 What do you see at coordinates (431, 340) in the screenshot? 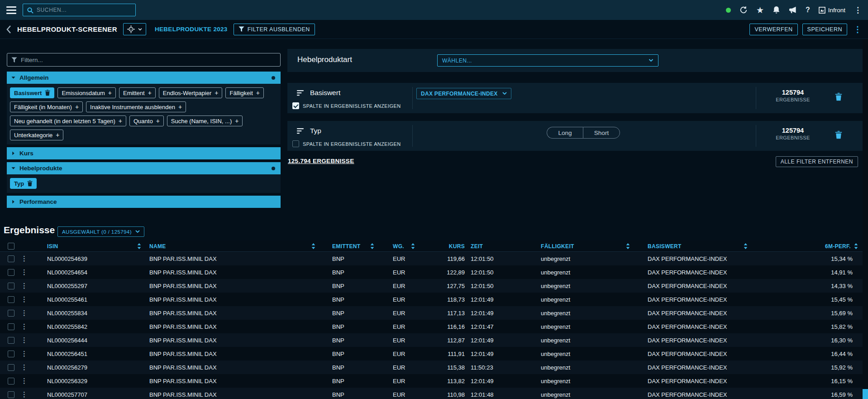
I see `table-row: ⋮NL0000256444BNP PAR.ISS.MINIL DAXBNPEUR…` at bounding box center [431, 340].